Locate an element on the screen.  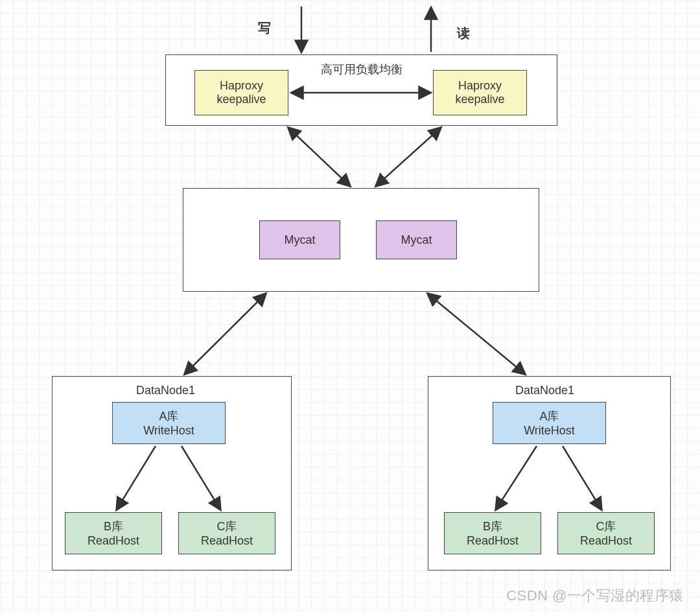
mycat-group is located at coordinates (361, 240).